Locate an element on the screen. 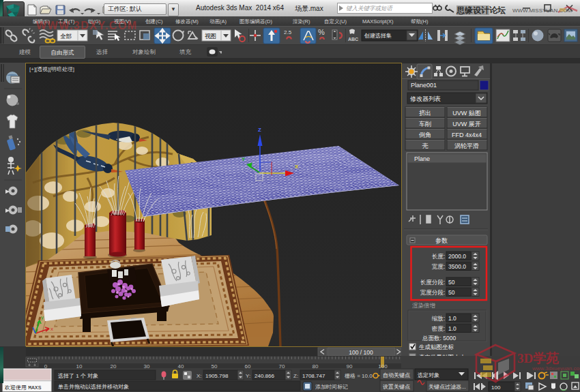 Image resolution: width=580 pixels, height=392 pixels. svg-text: 创建选择集 is located at coordinates (378, 35).